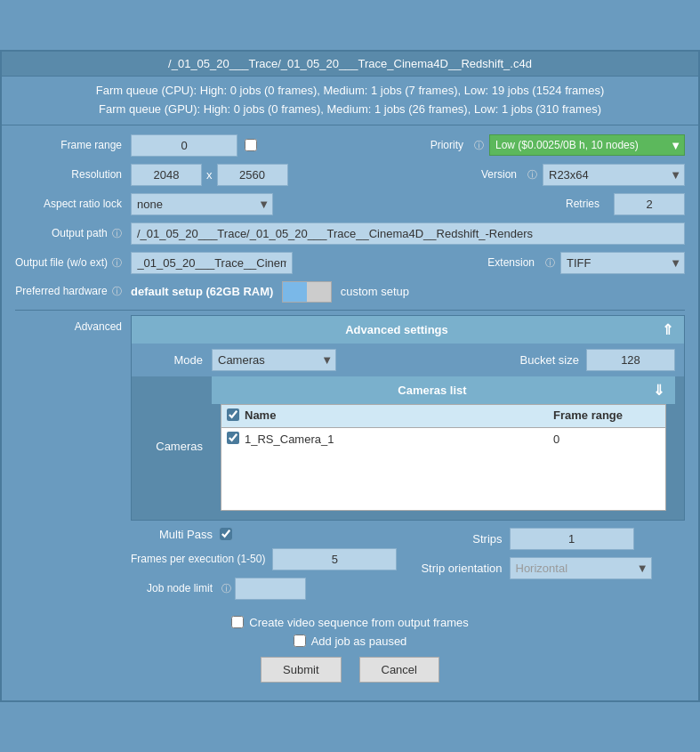  What do you see at coordinates (226, 534) in the screenshot?
I see `multi-pass-checkbox` at bounding box center [226, 534].